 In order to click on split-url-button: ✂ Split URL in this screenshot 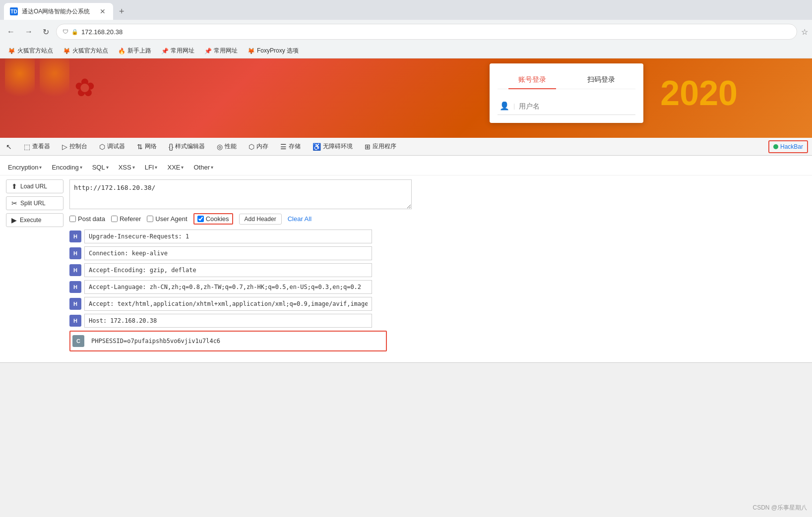, I will do `click(35, 203)`.